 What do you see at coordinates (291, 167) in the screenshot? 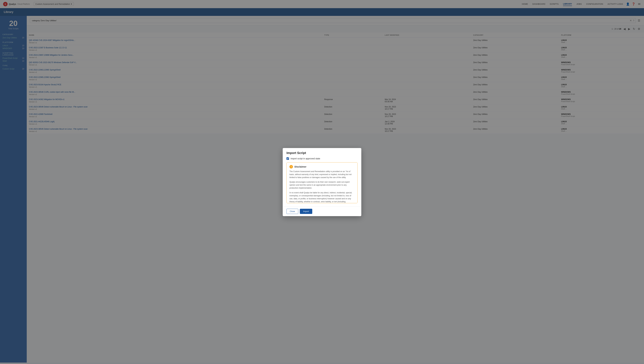
I see `warning-icon: !` at bounding box center [291, 167].